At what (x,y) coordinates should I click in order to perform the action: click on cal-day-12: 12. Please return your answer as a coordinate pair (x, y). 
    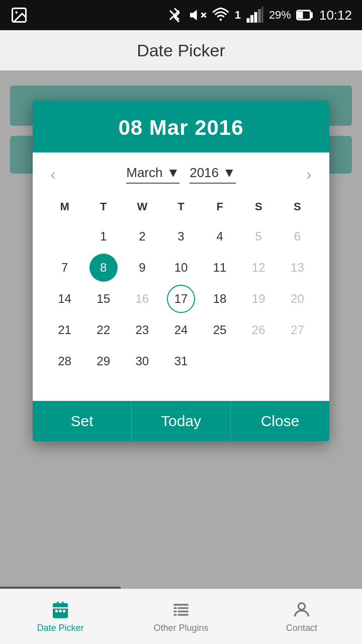
    Looking at the image, I should click on (258, 268).